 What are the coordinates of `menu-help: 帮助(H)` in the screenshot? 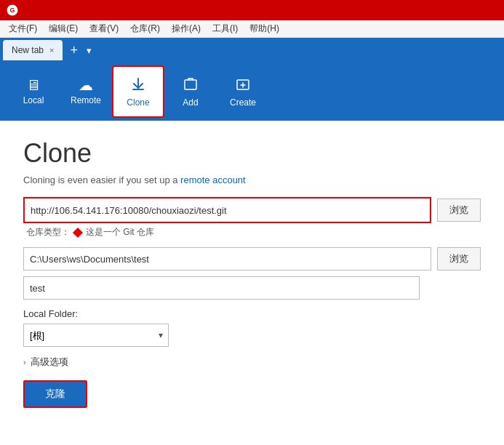 It's located at (265, 29).